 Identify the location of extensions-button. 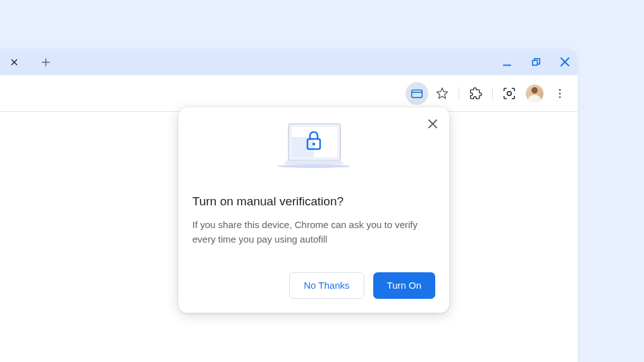
(476, 94).